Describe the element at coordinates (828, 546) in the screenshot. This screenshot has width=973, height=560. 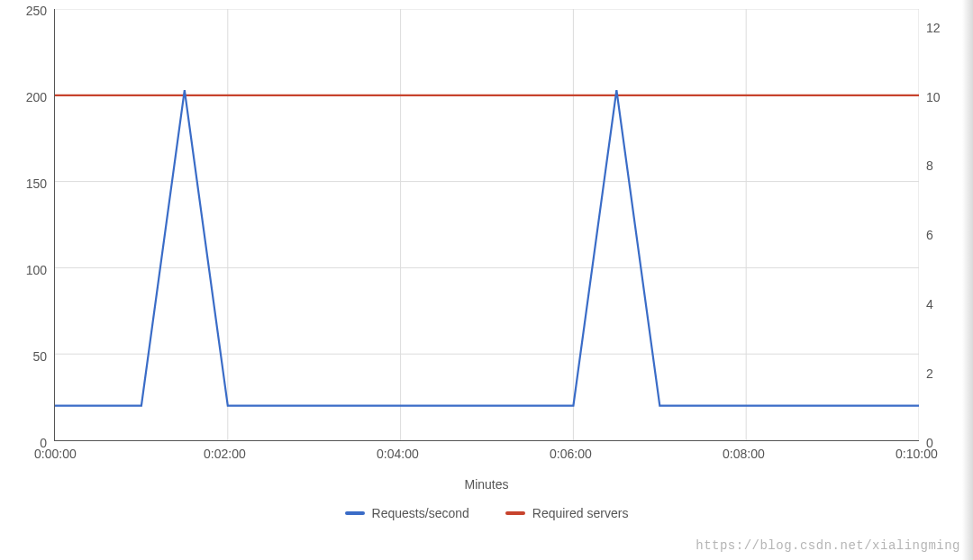
I see `watermark-text: https://blog.csdn.net/xialingming` at that location.